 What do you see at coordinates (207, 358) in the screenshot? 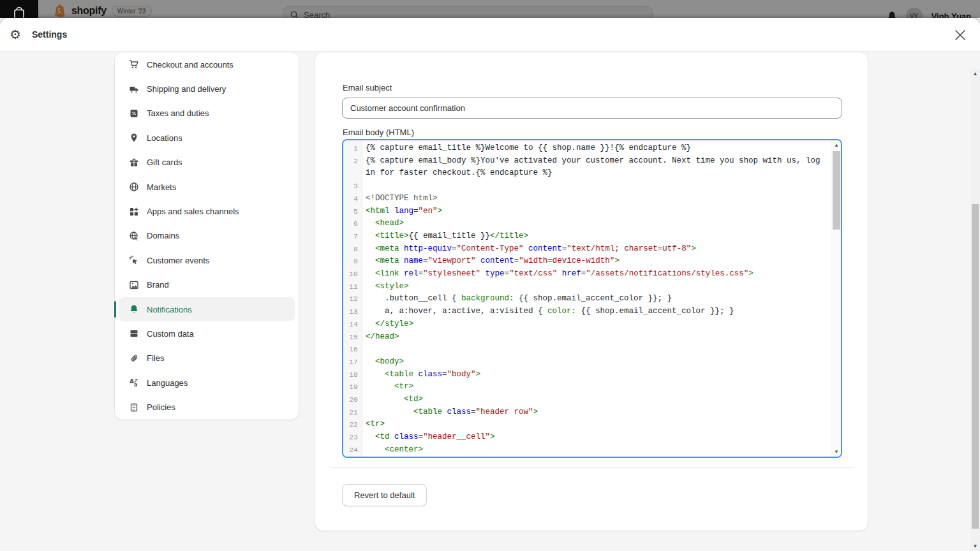
I see `sidebar-item-files: Files` at bounding box center [207, 358].